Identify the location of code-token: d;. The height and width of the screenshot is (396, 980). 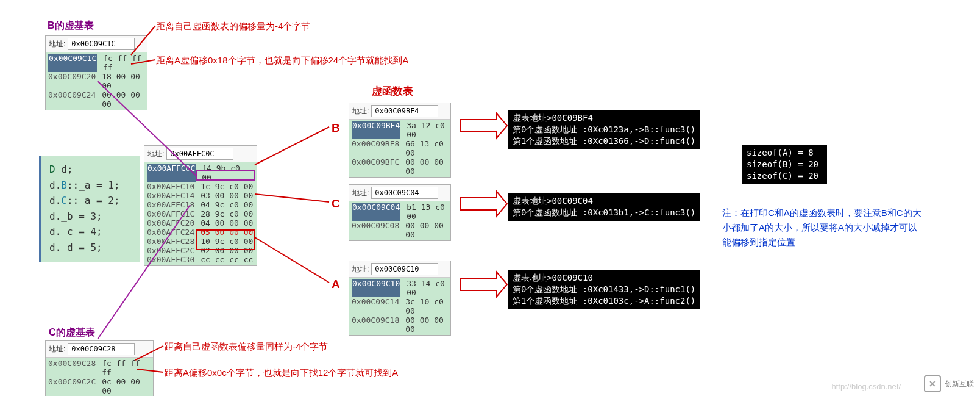
(65, 170).